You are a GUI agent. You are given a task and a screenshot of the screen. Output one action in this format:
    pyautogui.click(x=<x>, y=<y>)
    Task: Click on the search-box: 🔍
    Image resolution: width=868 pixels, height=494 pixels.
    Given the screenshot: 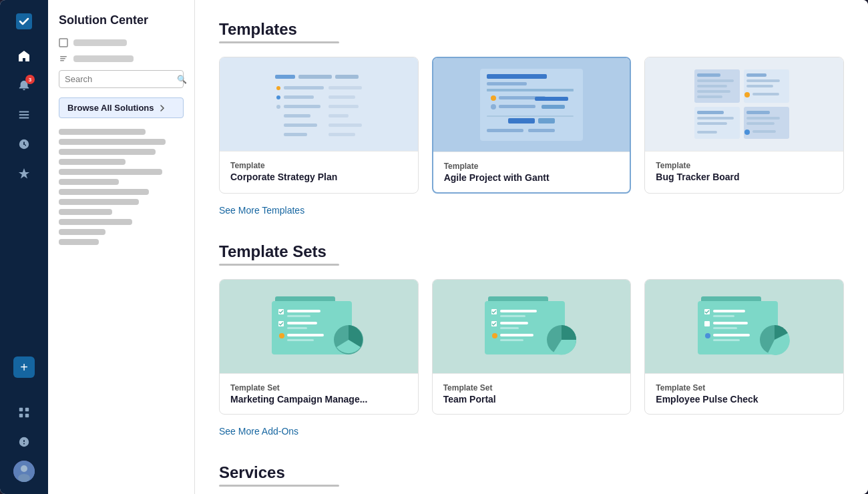 What is the action you would take?
    pyautogui.click(x=122, y=79)
    